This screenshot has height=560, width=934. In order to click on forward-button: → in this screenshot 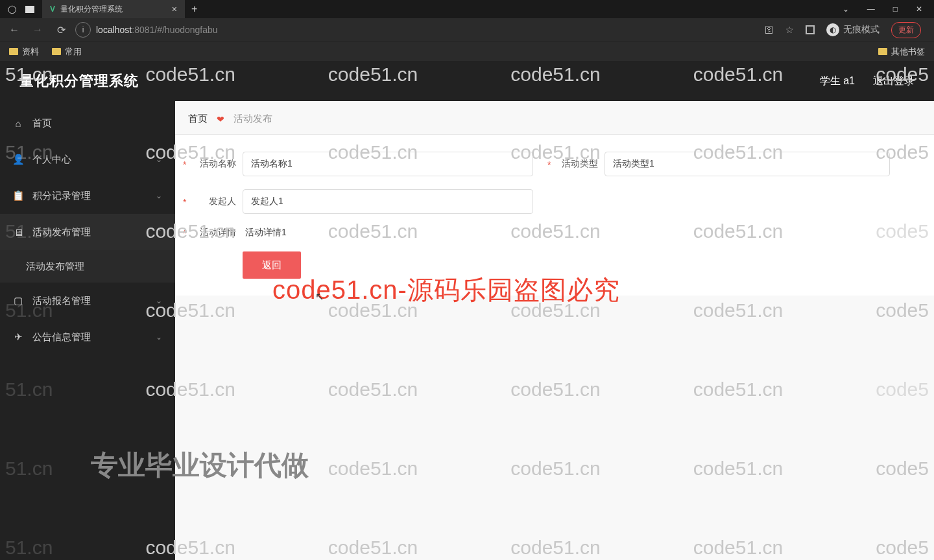, I will do `click(38, 30)`.